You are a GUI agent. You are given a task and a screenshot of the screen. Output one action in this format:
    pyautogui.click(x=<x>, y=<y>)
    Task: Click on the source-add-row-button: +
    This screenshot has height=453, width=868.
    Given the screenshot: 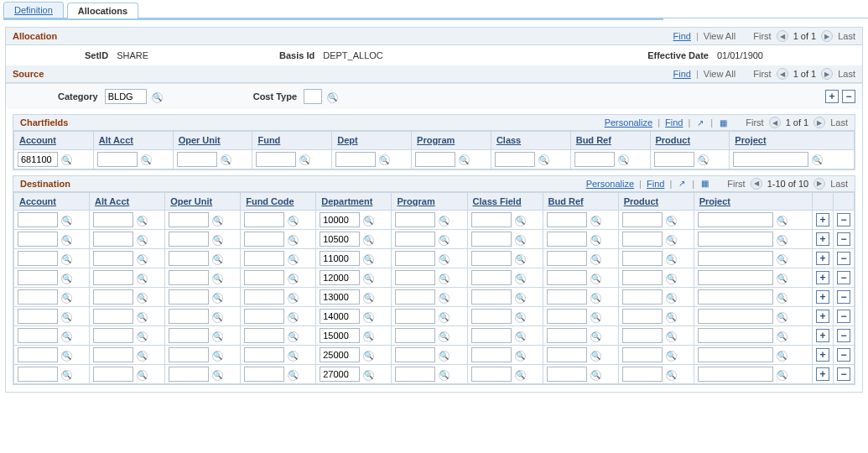 What is the action you would take?
    pyautogui.click(x=832, y=96)
    